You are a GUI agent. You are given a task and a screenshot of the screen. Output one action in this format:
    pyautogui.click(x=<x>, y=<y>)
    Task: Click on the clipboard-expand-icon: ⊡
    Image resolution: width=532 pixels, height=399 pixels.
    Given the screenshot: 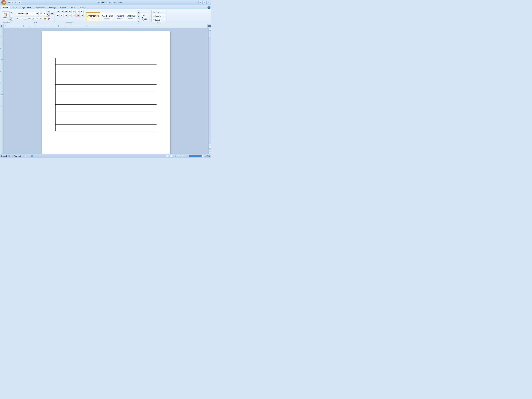 What is the action you would take?
    pyautogui.click(x=11, y=22)
    